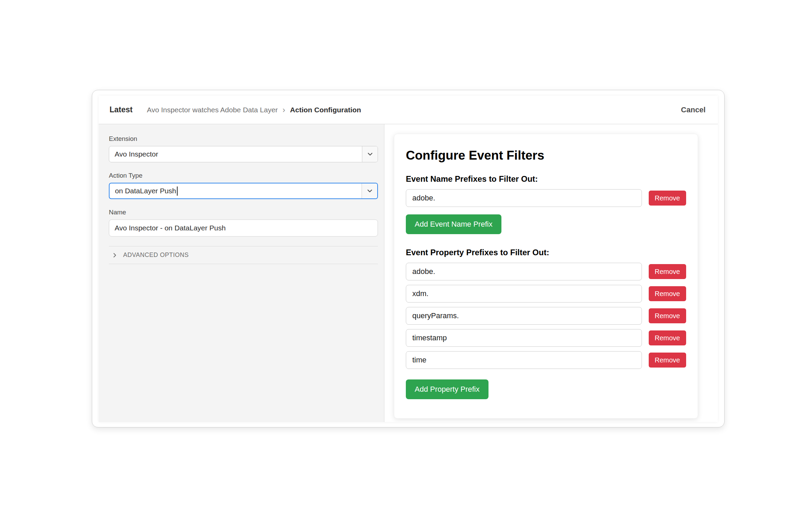  What do you see at coordinates (115, 255) in the screenshot?
I see `chevron-right-icon` at bounding box center [115, 255].